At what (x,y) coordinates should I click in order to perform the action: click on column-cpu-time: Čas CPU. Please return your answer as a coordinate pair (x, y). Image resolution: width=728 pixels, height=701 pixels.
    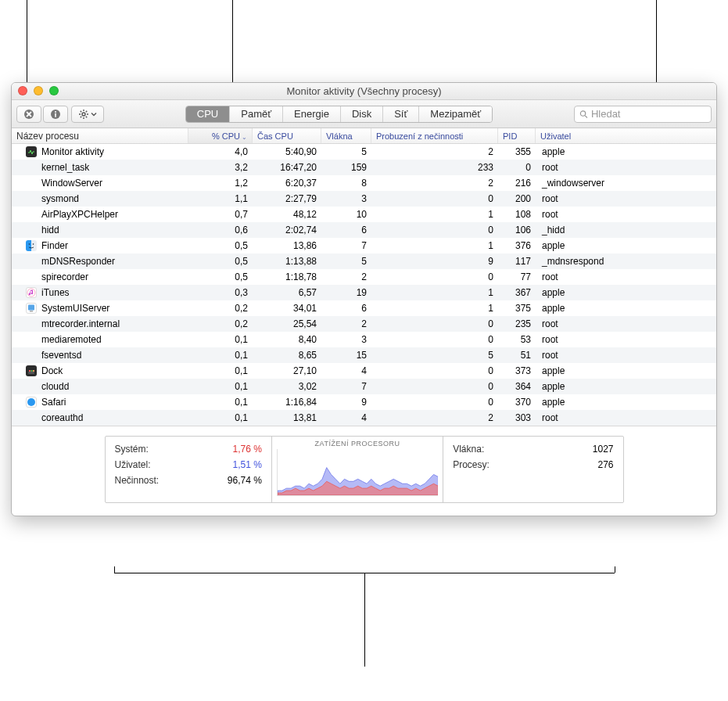
    Looking at the image, I should click on (287, 136).